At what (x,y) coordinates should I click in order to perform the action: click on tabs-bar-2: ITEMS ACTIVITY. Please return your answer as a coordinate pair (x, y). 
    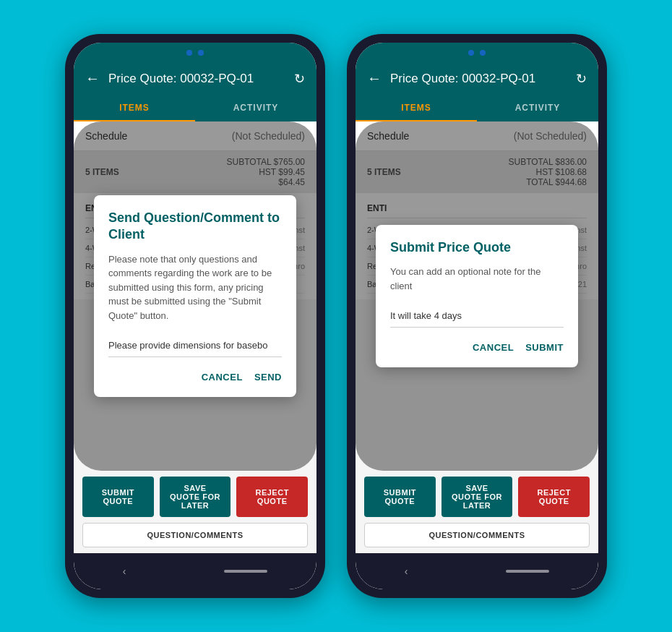
    Looking at the image, I should click on (477, 108).